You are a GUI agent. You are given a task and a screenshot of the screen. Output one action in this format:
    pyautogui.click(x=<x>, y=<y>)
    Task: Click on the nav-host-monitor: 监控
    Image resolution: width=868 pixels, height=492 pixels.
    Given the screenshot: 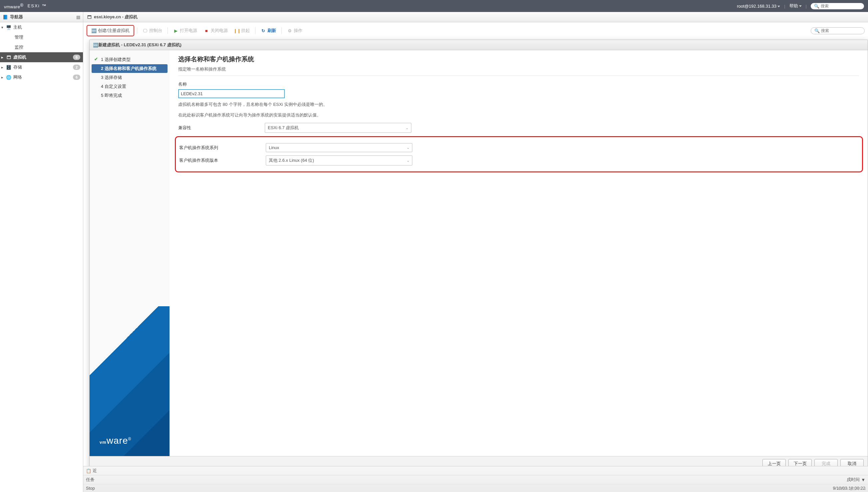 What is the action you would take?
    pyautogui.click(x=41, y=47)
    